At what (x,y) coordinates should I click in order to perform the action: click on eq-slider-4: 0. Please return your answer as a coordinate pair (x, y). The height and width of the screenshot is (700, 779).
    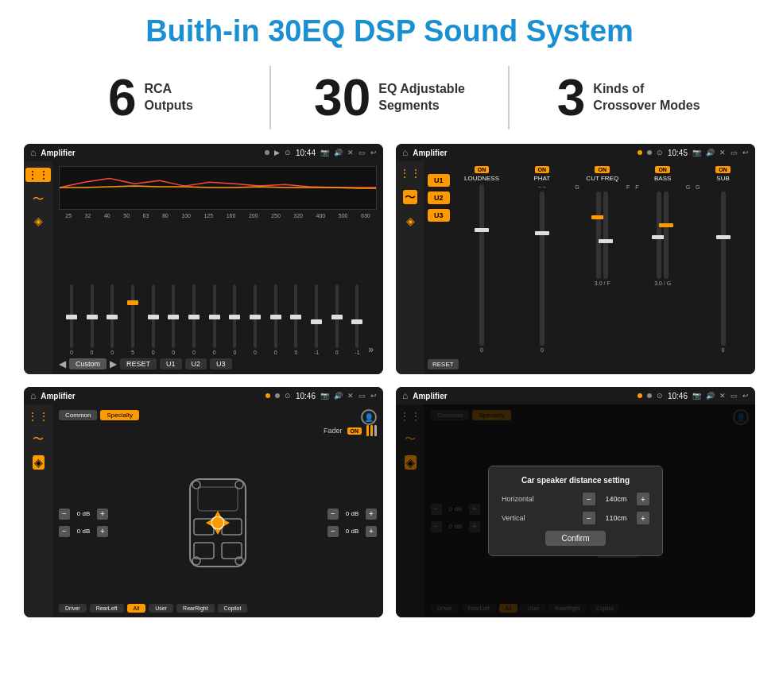
    Looking at the image, I should click on (153, 319).